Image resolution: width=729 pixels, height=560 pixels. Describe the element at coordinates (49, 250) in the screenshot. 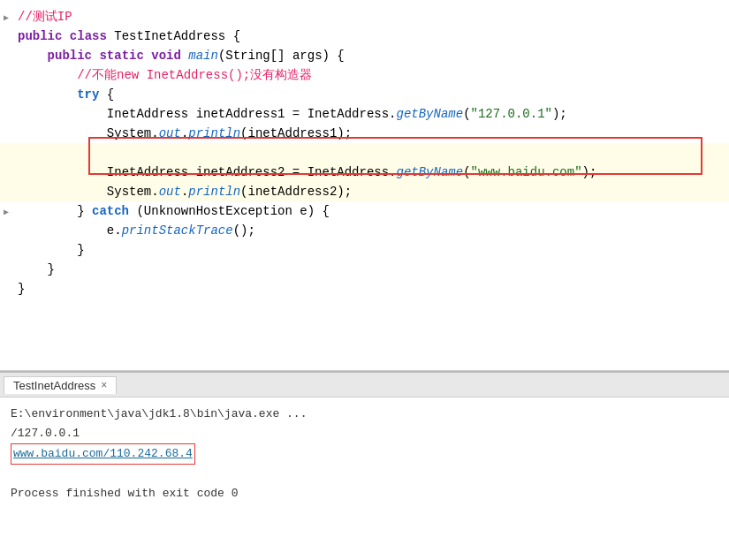

I see `line-content-13: }` at that location.